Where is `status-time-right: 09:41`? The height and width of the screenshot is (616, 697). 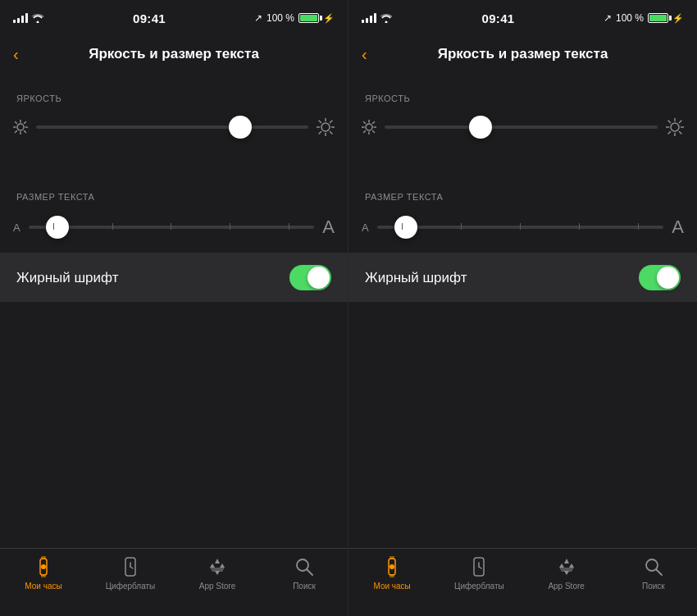 status-time-right: 09:41 is located at coordinates (499, 18).